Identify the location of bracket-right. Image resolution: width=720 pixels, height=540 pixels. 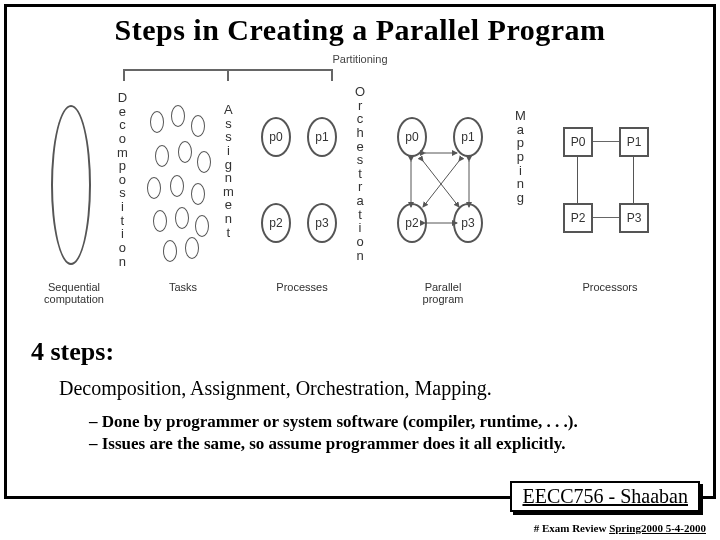
(332, 75).